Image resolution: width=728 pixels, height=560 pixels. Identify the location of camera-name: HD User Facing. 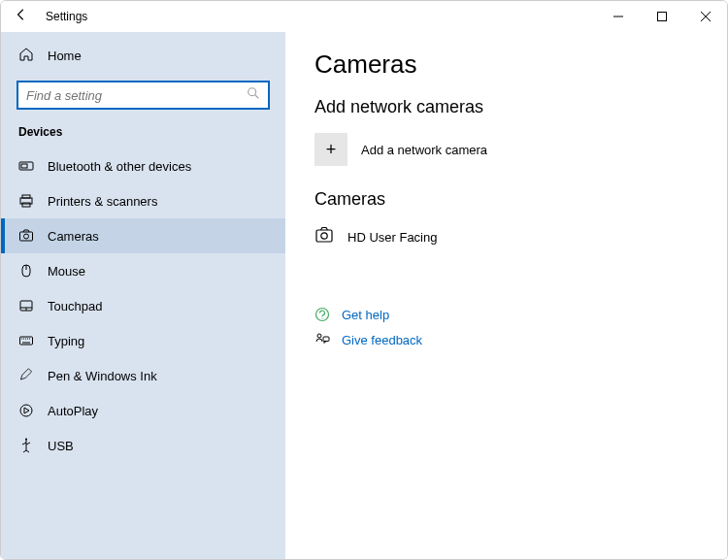
(392, 237).